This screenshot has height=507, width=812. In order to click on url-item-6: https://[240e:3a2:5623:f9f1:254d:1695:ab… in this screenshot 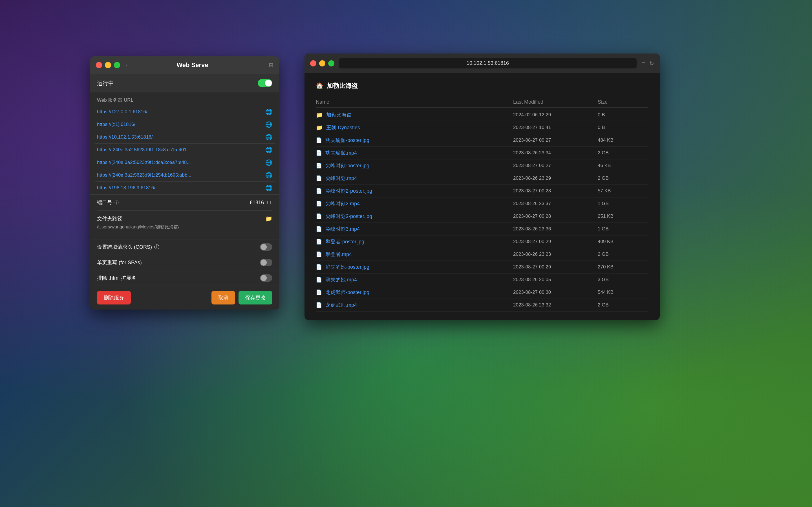, I will do `click(185, 175)`.